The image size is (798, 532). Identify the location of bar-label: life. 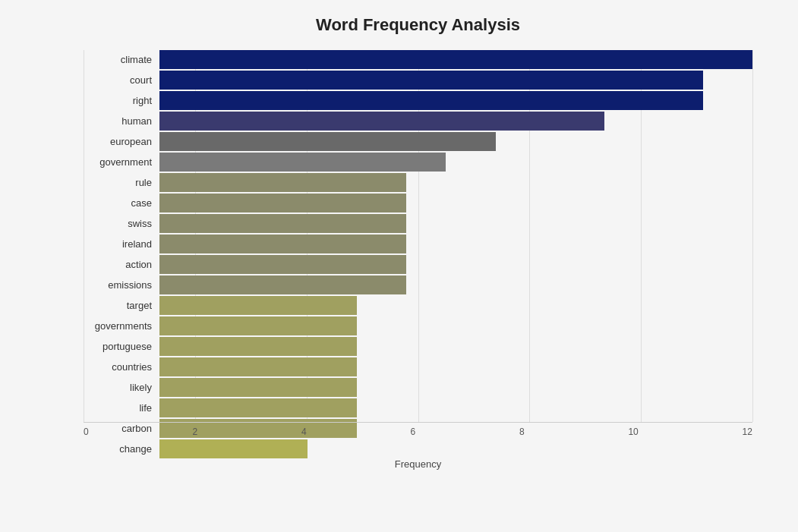
(121, 408).